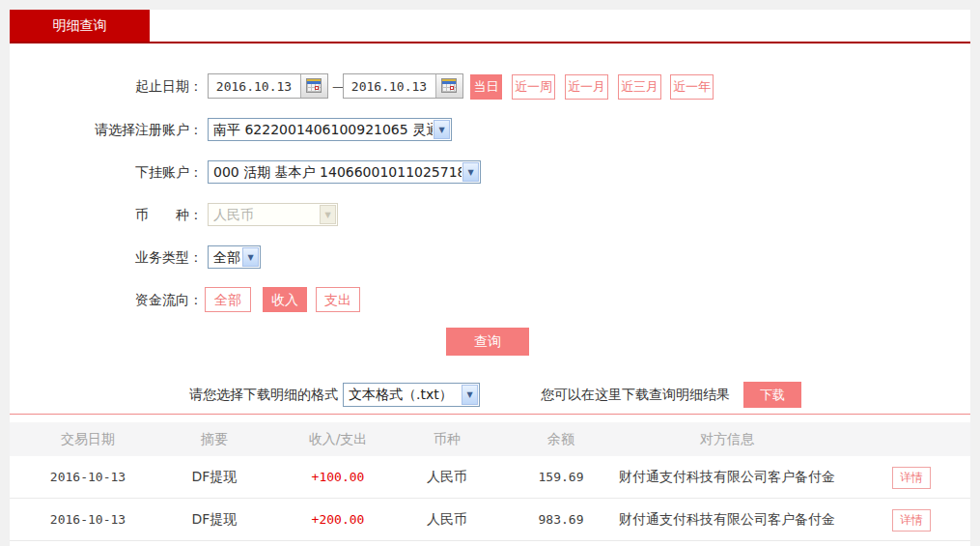 Image resolution: width=980 pixels, height=546 pixels. What do you see at coordinates (106, 129) in the screenshot?
I see `register-account-label: 请选择注册账户：` at bounding box center [106, 129].